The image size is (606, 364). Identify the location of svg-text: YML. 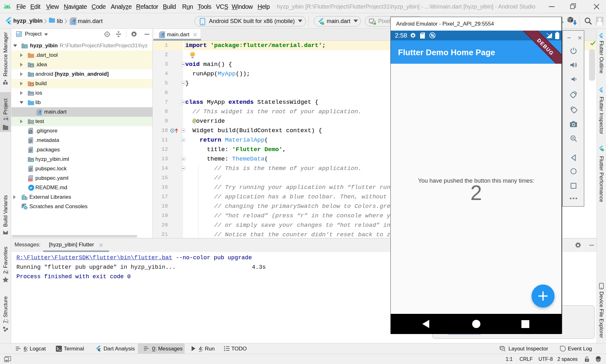
(30, 180).